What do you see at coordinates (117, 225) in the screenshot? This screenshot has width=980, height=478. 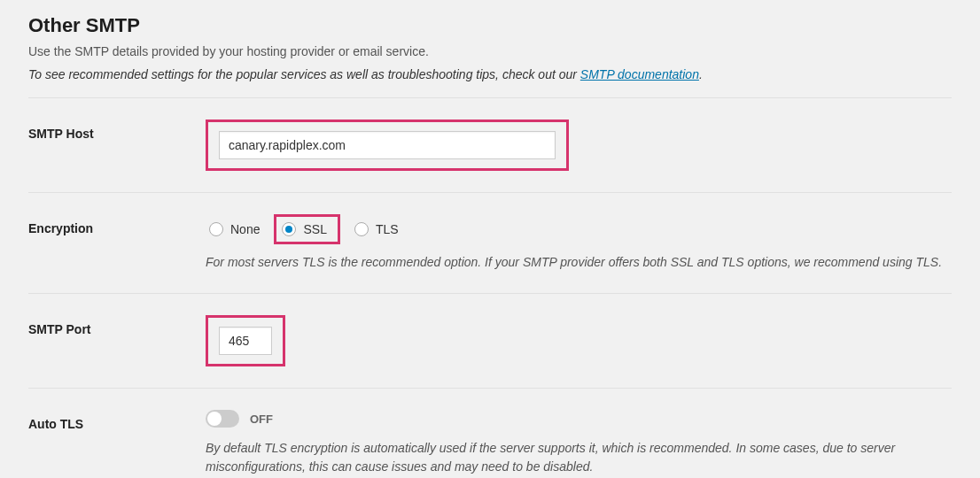 I see `encryption-label: Encryption` at bounding box center [117, 225].